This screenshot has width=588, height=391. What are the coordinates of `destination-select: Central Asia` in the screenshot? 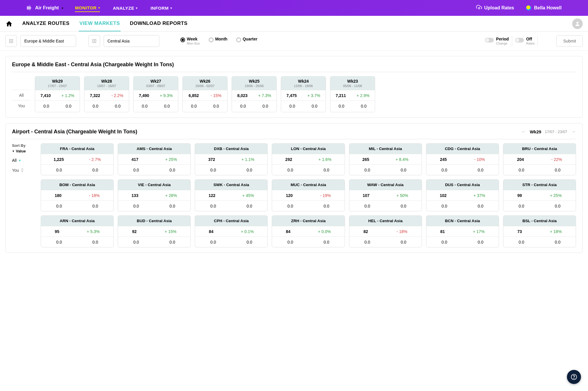 It's located at (131, 41).